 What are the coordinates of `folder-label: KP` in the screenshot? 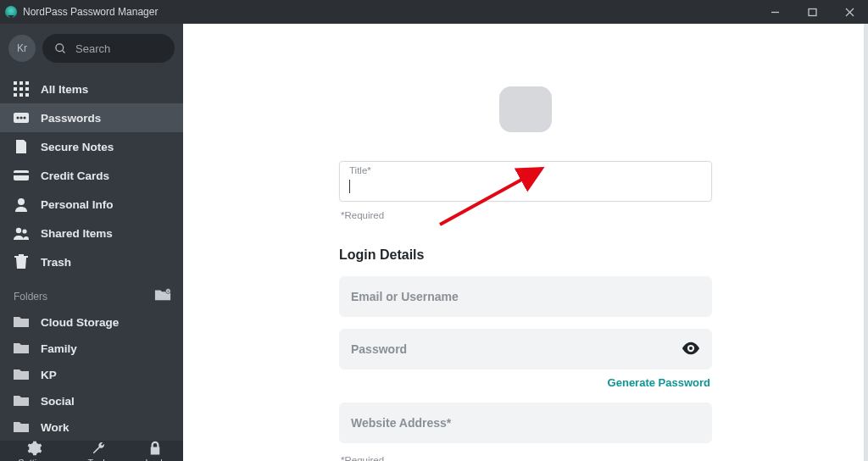 It's located at (49, 375).